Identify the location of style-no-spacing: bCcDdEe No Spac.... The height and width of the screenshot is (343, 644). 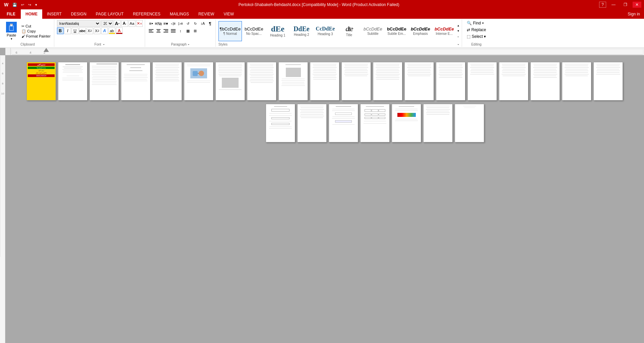
(254, 31).